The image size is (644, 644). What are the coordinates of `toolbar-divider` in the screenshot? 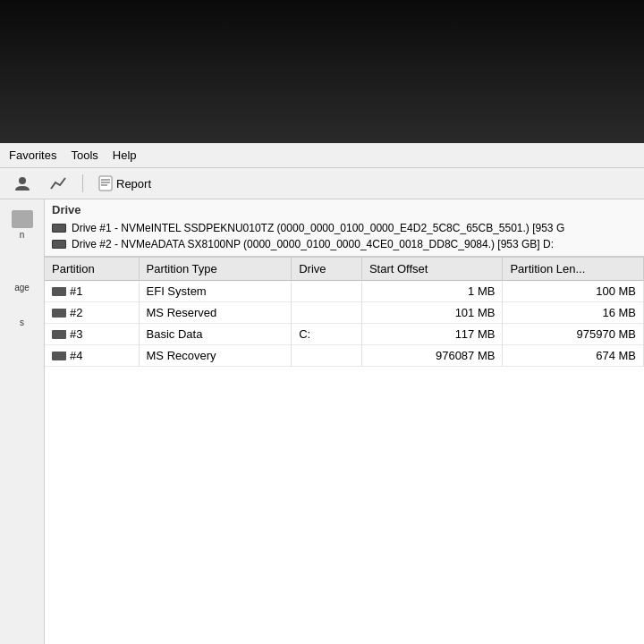 It's located at (82, 183).